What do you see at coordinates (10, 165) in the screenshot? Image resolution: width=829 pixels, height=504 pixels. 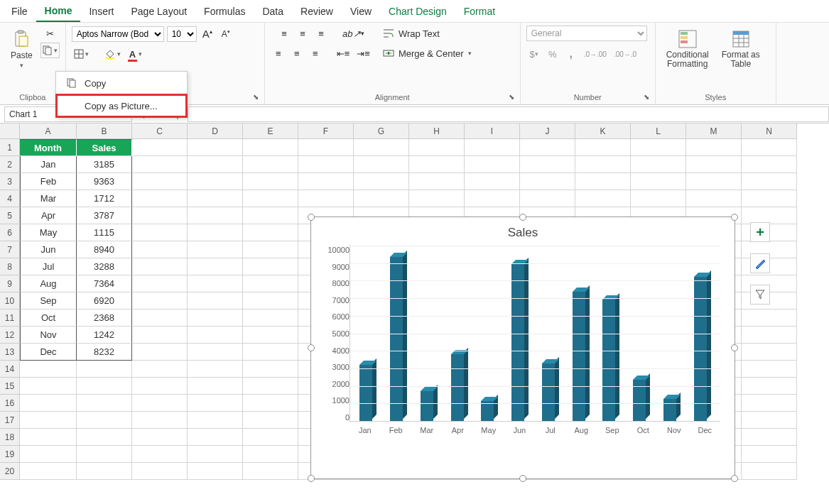 I see `row-header: 2` at bounding box center [10, 165].